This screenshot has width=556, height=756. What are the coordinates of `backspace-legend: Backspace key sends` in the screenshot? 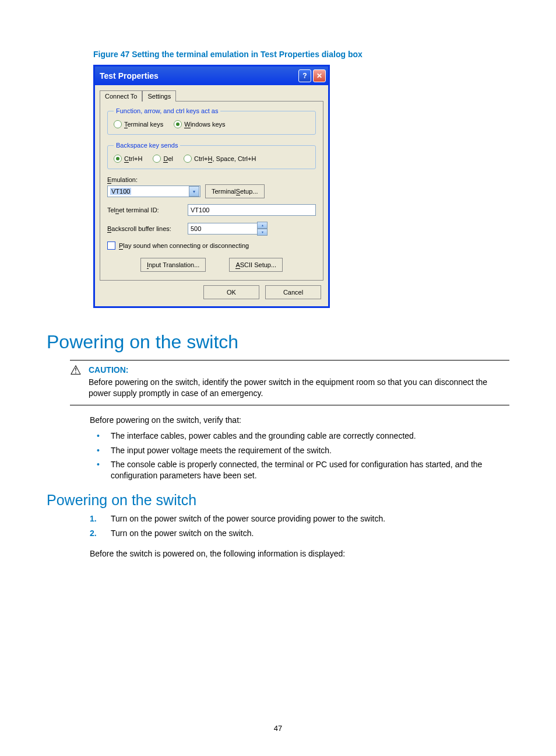 It's located at (147, 145).